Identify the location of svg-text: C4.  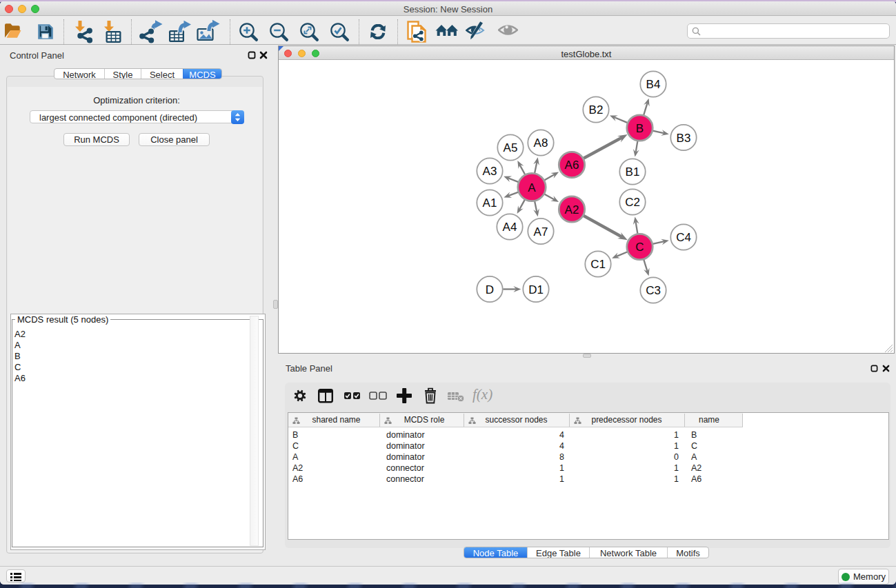
(684, 237).